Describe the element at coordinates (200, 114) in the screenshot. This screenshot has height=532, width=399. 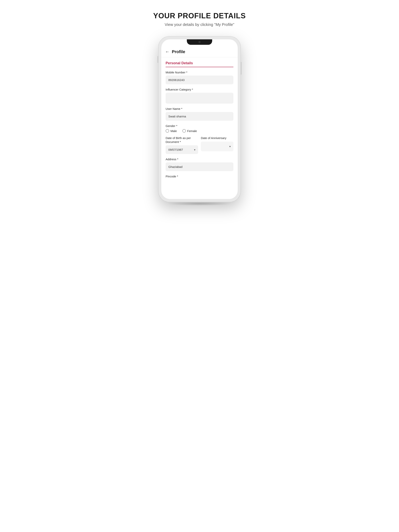
I see `username-group: User Name *` at that location.